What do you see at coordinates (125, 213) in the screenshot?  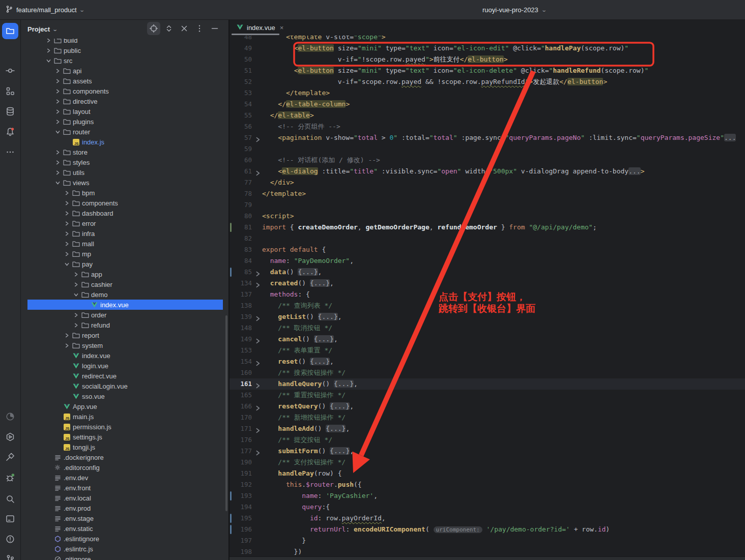 I see `tree-item-dashboard: dashboard` at bounding box center [125, 213].